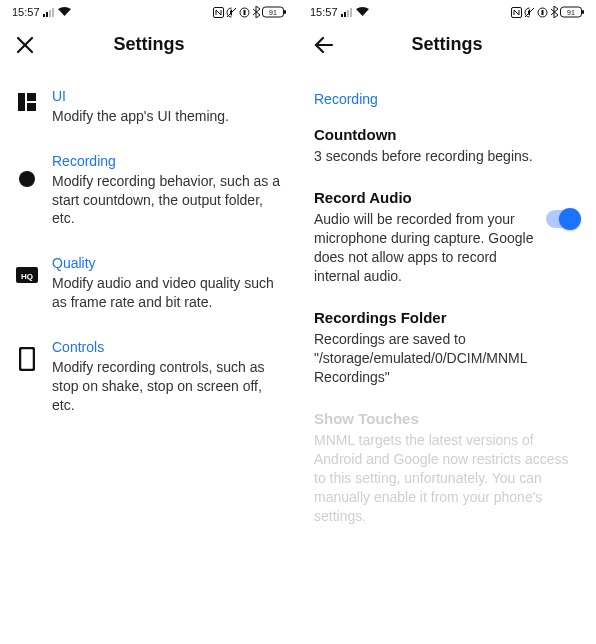  I want to click on list-item-text: Controls Modify recording controls, such…, so click(167, 376).